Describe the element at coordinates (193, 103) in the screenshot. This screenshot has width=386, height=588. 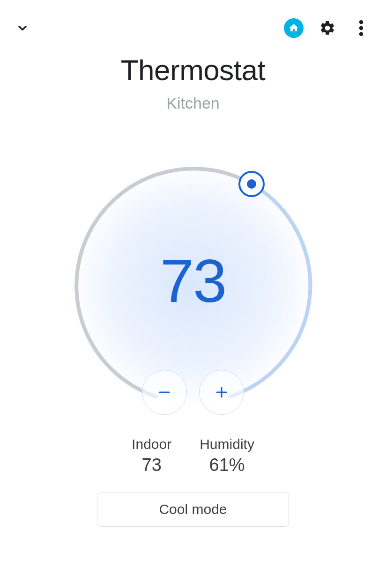
I see `room-subtitle: Kitchen` at that location.